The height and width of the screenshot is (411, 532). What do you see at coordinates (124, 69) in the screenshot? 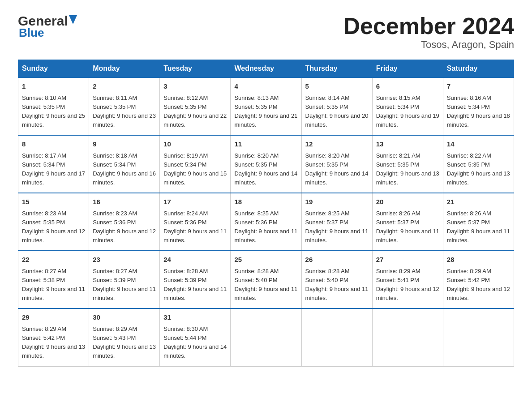
I see `header-monday: Monday` at bounding box center [124, 69].